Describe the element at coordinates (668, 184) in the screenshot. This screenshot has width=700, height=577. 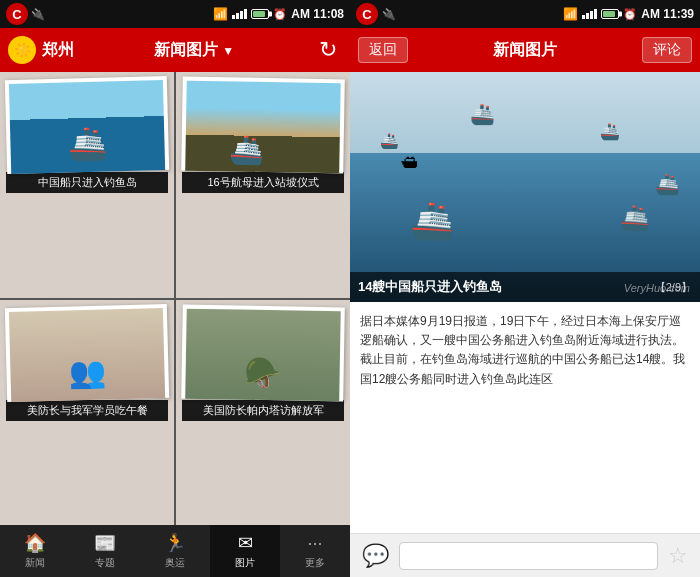
I see `ship-icon-6: 🚢` at that location.